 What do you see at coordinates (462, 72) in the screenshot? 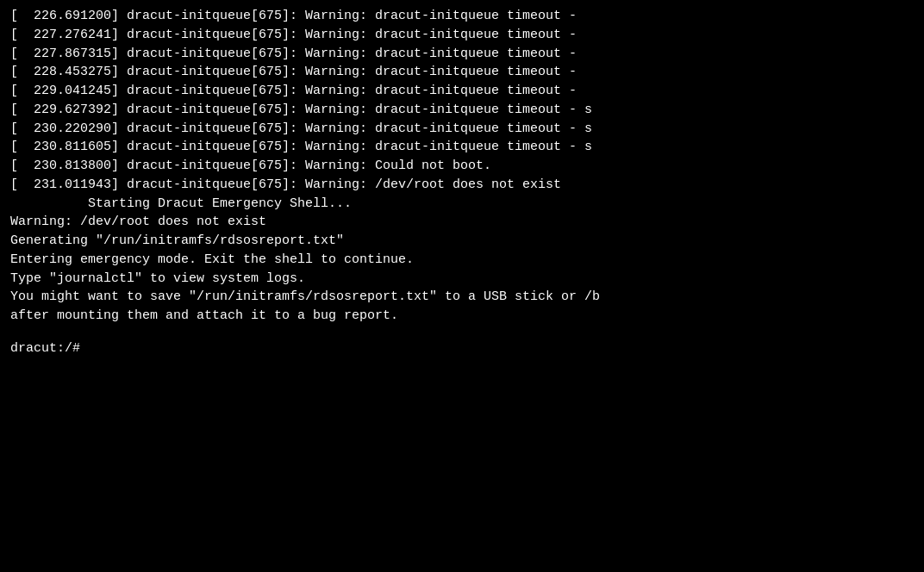
I see `terminal-line: [ 228.453275] dracut-initqueue[675]: War…` at bounding box center [462, 72].